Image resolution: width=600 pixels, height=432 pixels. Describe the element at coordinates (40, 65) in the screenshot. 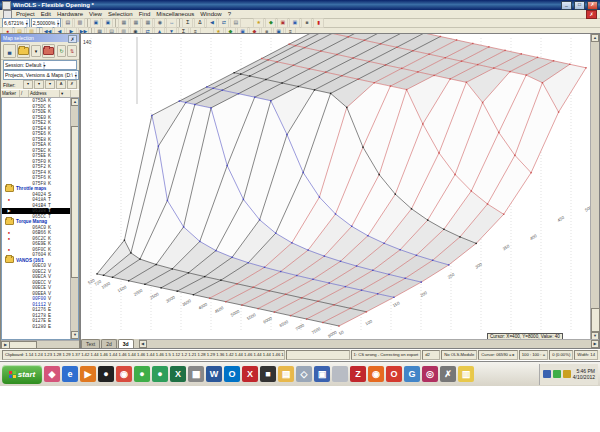

I see `session-combo: Session: Default▾` at that location.